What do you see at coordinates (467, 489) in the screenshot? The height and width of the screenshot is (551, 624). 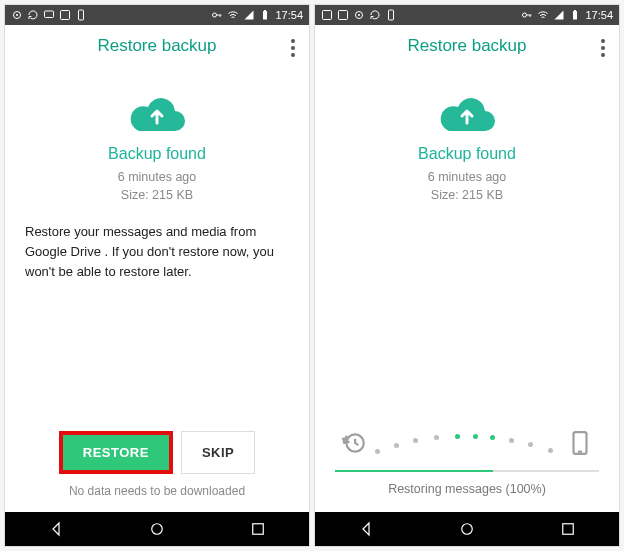 I see `restore-status-text: Restoring messages (100%)` at bounding box center [467, 489].